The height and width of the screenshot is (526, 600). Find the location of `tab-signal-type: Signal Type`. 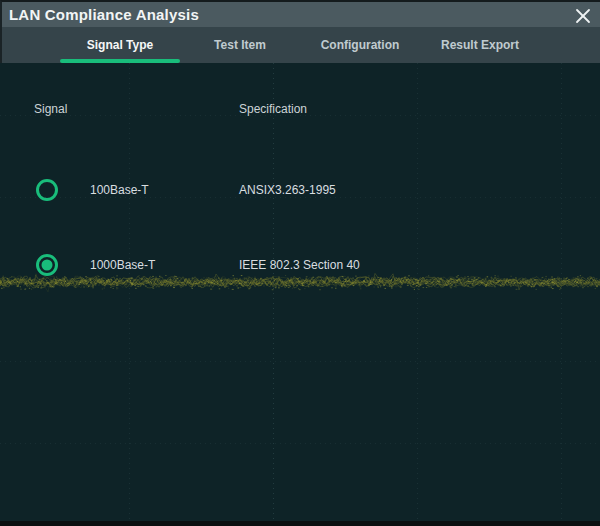

tab-signal-type: Signal Type is located at coordinates (120, 45).